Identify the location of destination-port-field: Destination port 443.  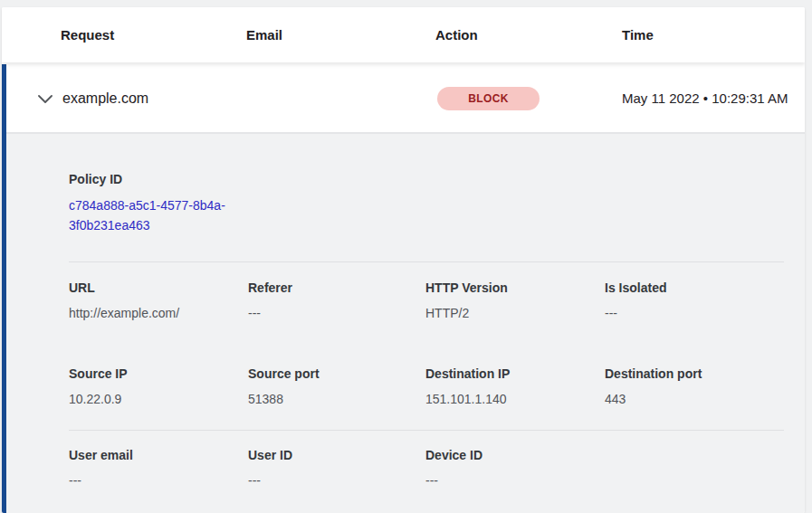
(694, 386).